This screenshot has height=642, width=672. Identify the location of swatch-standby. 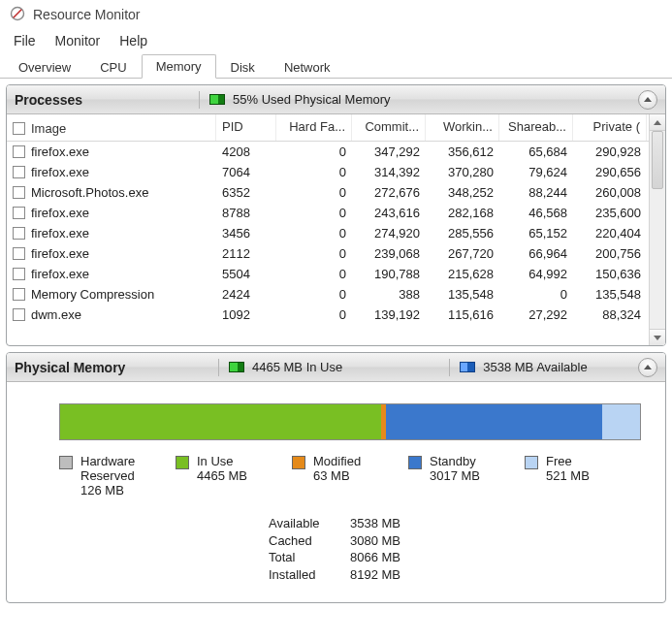
(415, 463).